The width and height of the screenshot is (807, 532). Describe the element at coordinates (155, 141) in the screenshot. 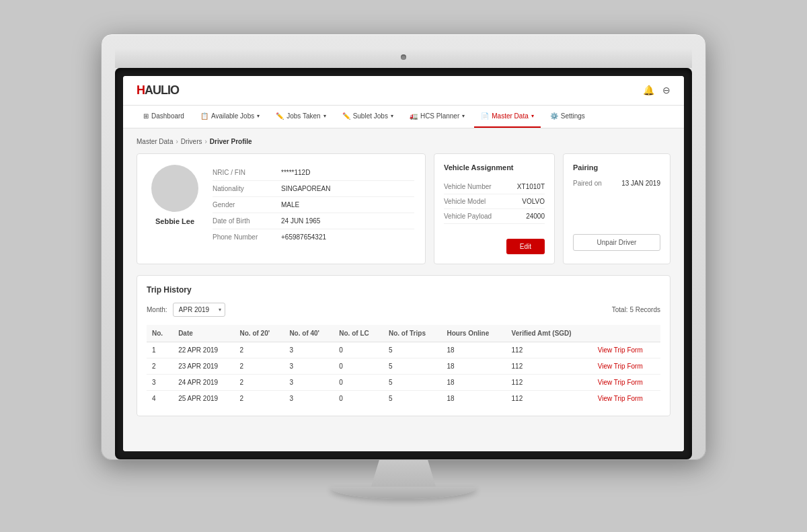

I see `breadcrumb-master-data: Master Data` at that location.